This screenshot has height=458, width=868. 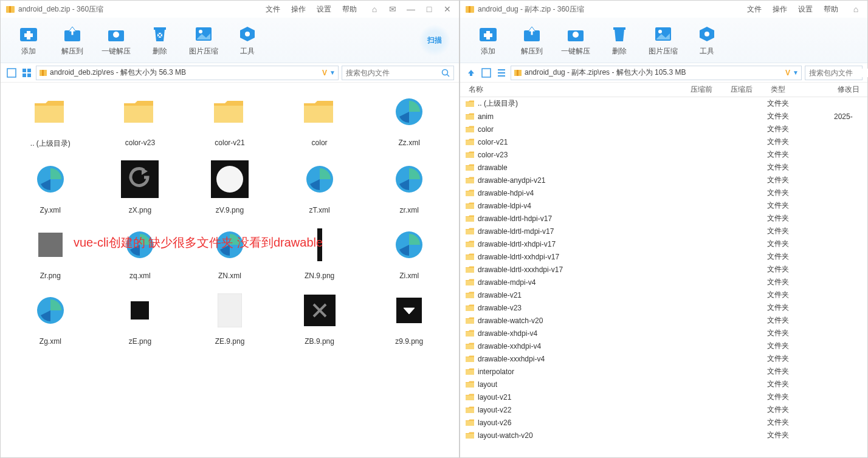 I want to click on list-row: drawable-ldrtl-mdpi-v17文件夹, so click(x=664, y=231).